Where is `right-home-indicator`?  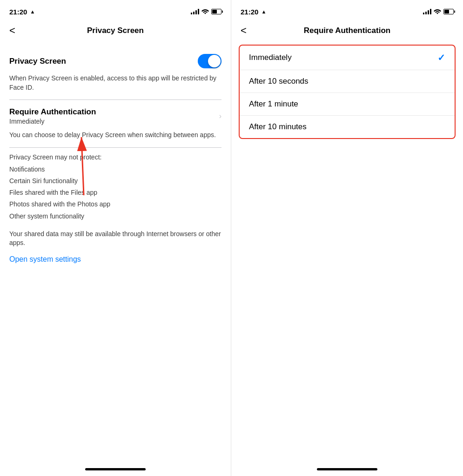 right-home-indicator is located at coordinates (347, 469).